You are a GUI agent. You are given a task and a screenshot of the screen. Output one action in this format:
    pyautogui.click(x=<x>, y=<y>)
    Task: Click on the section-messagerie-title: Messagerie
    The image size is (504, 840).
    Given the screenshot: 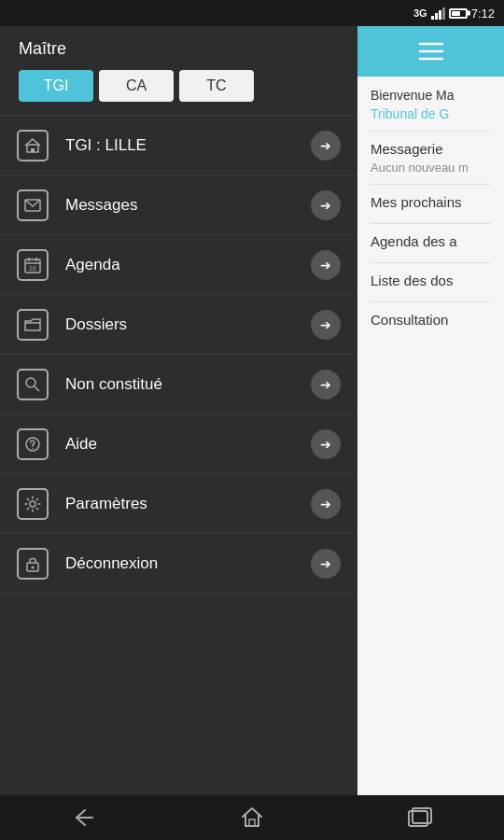 What is the action you would take?
    pyautogui.click(x=431, y=149)
    